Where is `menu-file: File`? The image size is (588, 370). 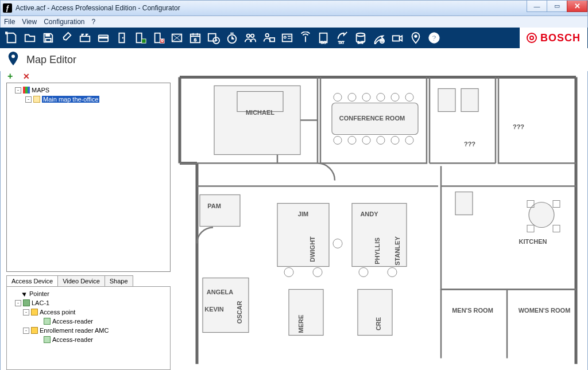 menu-file: File is located at coordinates (9, 22).